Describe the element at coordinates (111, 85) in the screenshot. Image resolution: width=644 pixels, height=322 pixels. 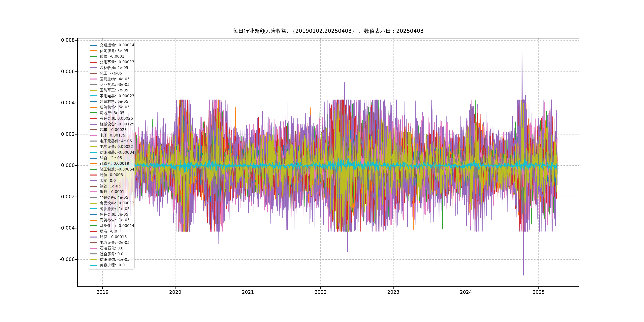
I see `legend-item: 商业贸易: -3e-05` at that location.